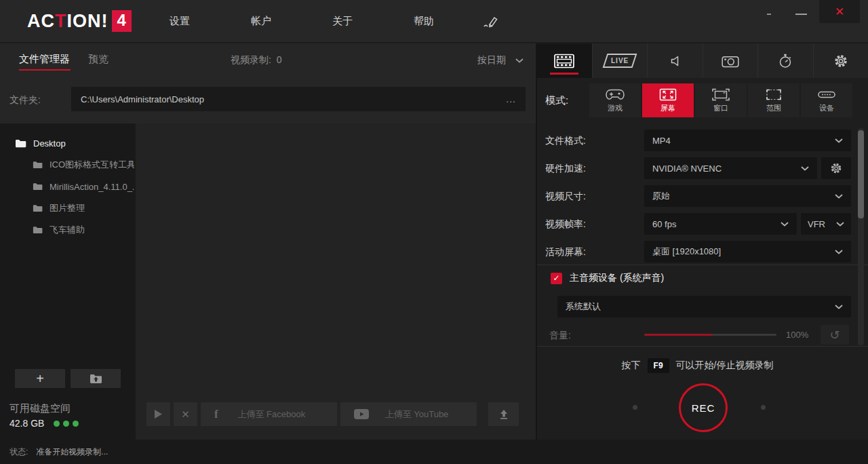 This screenshot has height=464, width=868. I want to click on tab-preview: 预览, so click(98, 60).